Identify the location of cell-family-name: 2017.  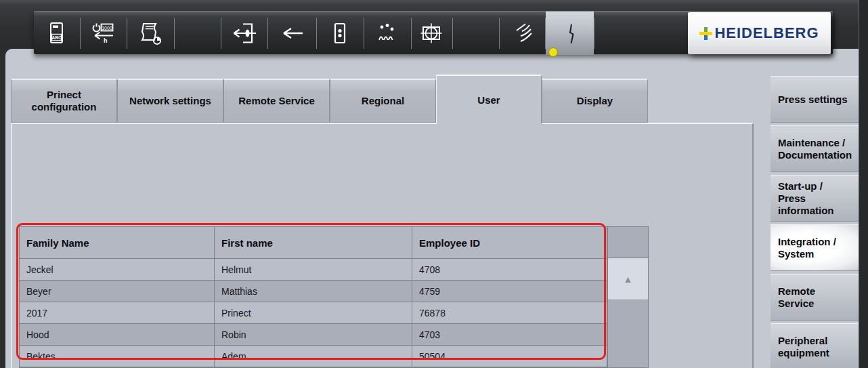
(117, 313).